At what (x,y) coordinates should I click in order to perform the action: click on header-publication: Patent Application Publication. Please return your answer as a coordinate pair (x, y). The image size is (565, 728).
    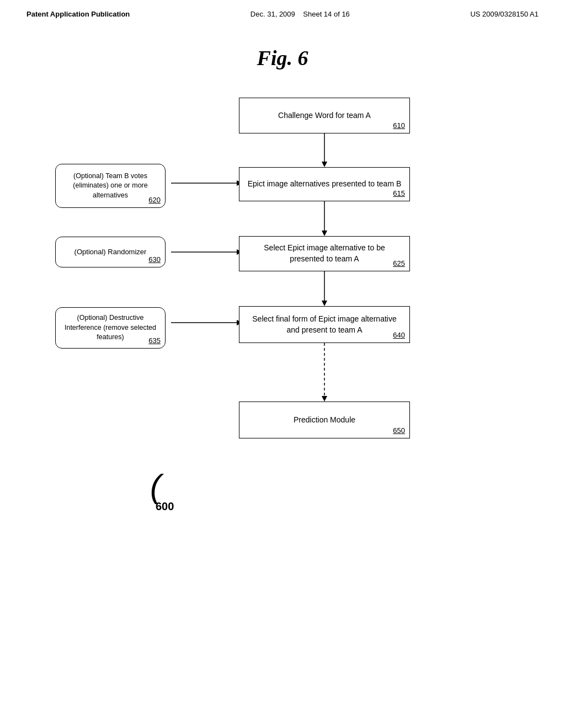
    Looking at the image, I should click on (78, 14).